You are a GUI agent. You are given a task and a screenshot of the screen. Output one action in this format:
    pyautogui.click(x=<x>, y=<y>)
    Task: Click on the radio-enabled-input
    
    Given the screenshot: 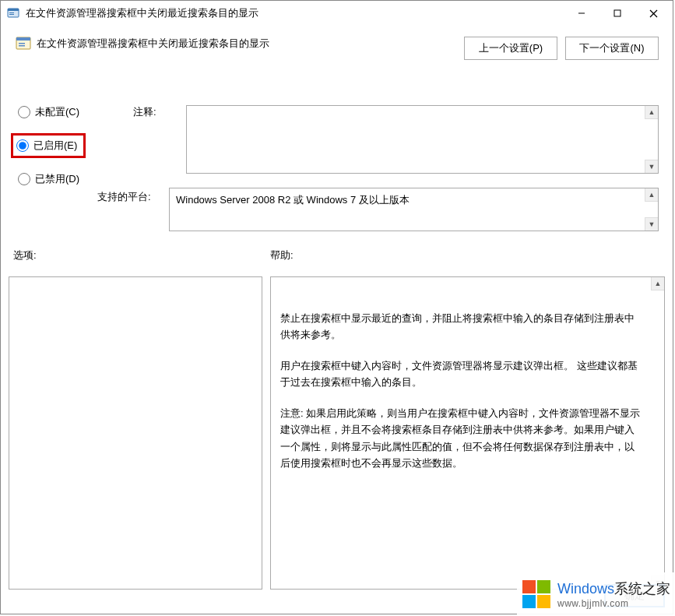 What is the action you would take?
    pyautogui.click(x=23, y=146)
    